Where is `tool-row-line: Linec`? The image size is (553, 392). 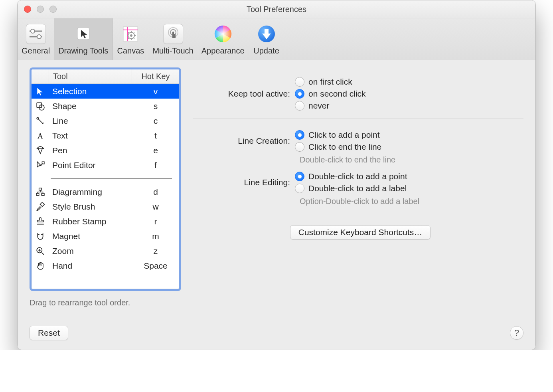 tool-row-line: Linec is located at coordinates (105, 121).